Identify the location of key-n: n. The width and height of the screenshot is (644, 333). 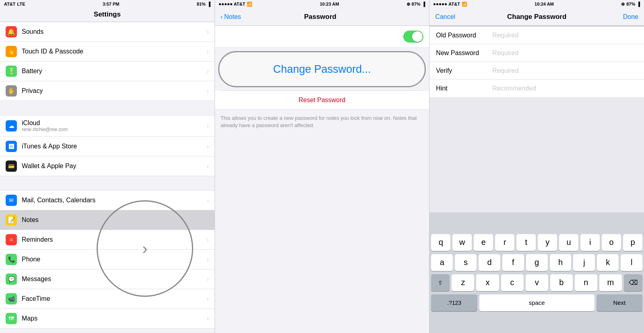
(586, 283).